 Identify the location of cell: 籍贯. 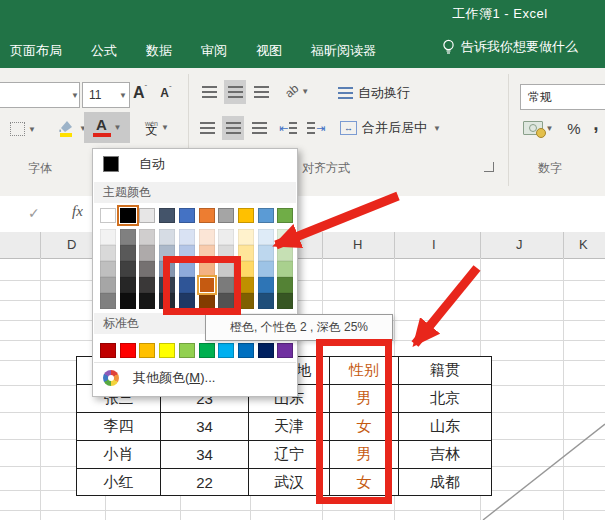
(446, 371).